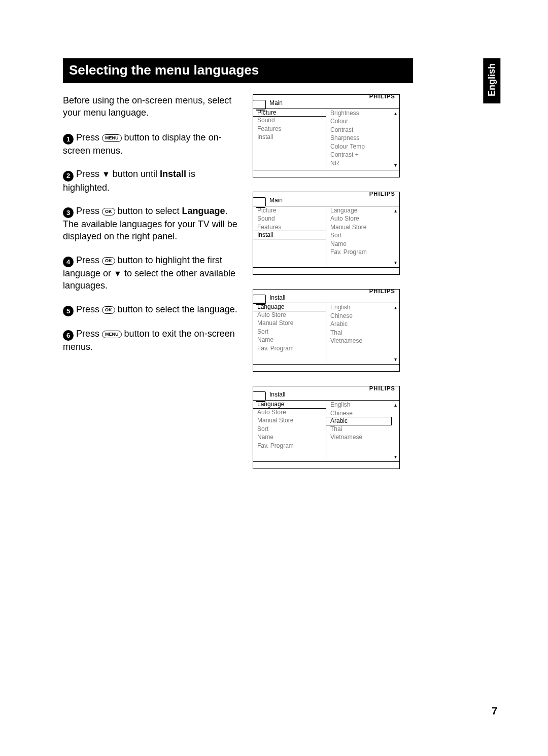  I want to click on menu-item: Contrast +, so click(359, 155).